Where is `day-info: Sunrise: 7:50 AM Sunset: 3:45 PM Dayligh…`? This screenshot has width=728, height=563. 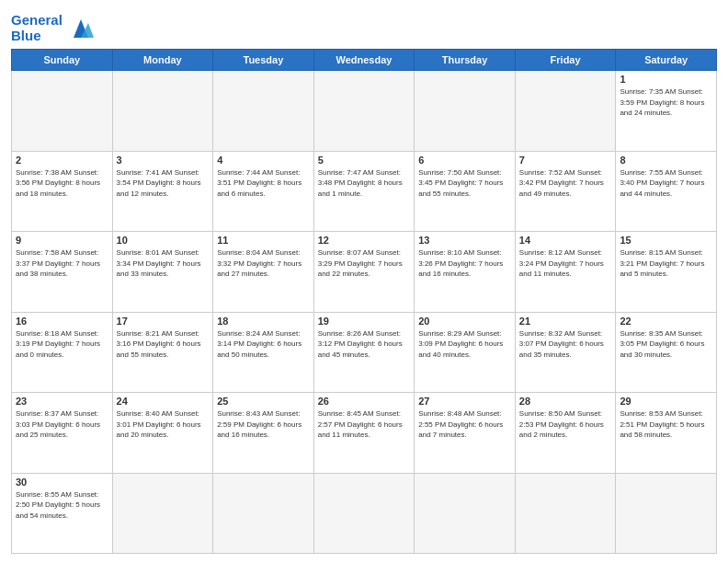 day-info: Sunrise: 7:50 AM Sunset: 3:45 PM Dayligh… is located at coordinates (465, 184).